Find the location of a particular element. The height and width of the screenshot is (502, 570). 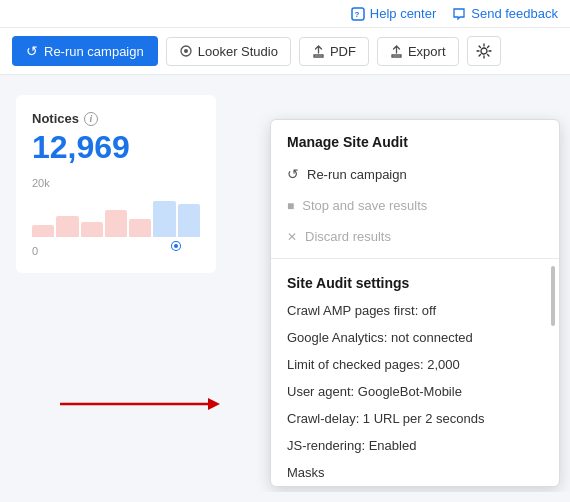

notices-label: Notices is located at coordinates (56, 118).